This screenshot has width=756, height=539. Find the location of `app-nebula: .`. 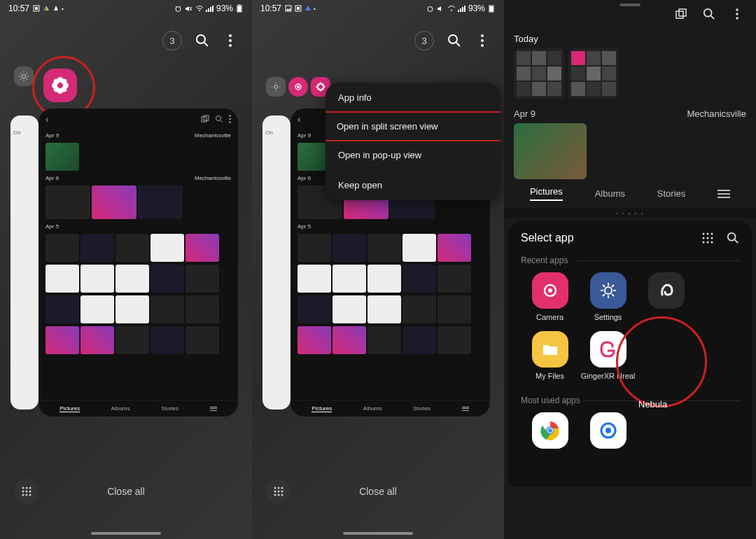

app-nebula: . is located at coordinates (666, 297).